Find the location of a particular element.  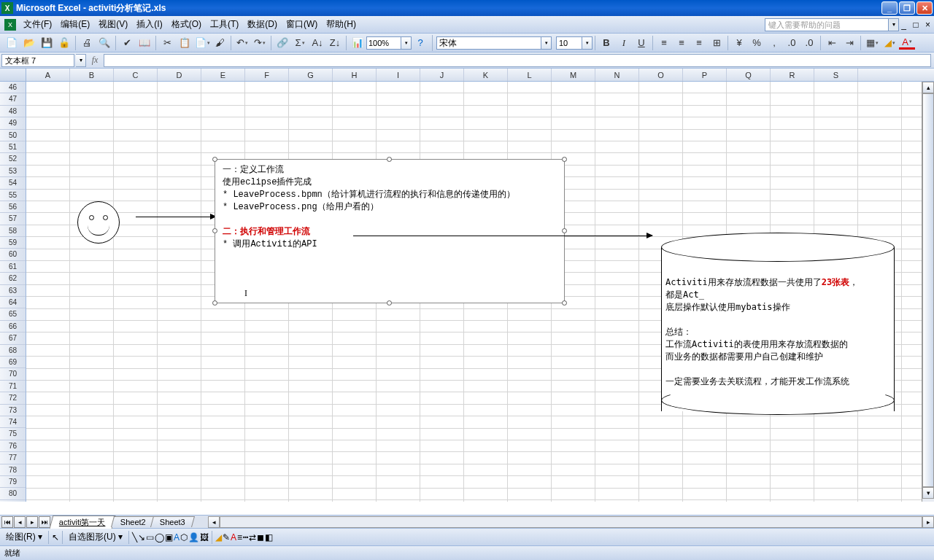

picture-button: 🖼 is located at coordinates (204, 537).